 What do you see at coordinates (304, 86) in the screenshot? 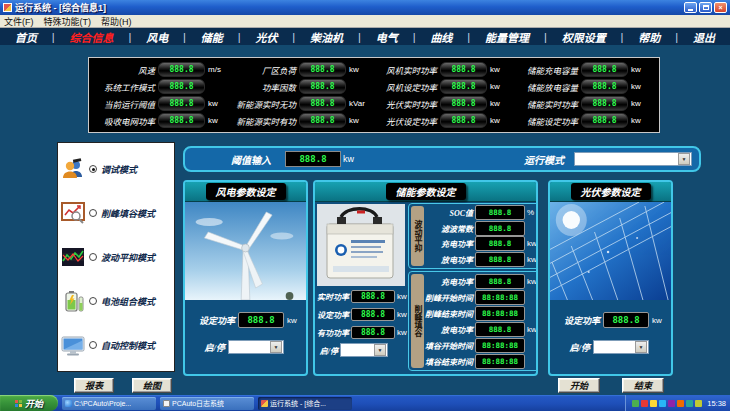
I see `overview-field: 功率因数 888.8` at bounding box center [304, 86].